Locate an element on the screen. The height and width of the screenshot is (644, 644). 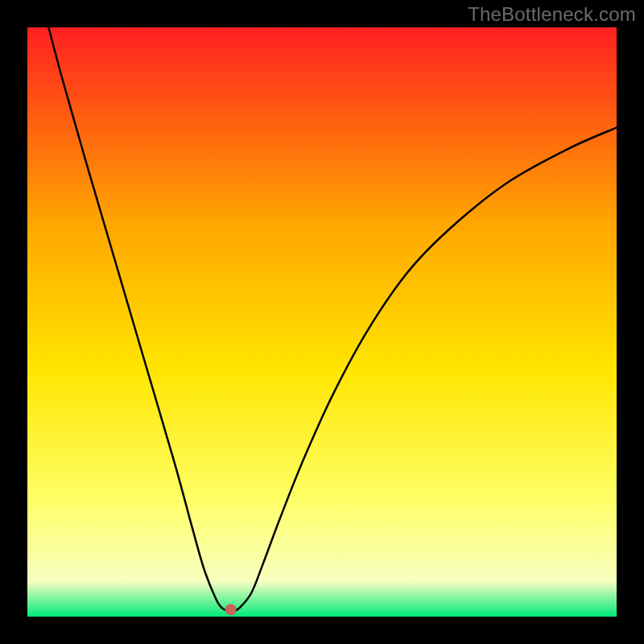
watermark-text: TheBottleneck.com is located at coordinates (552, 14).